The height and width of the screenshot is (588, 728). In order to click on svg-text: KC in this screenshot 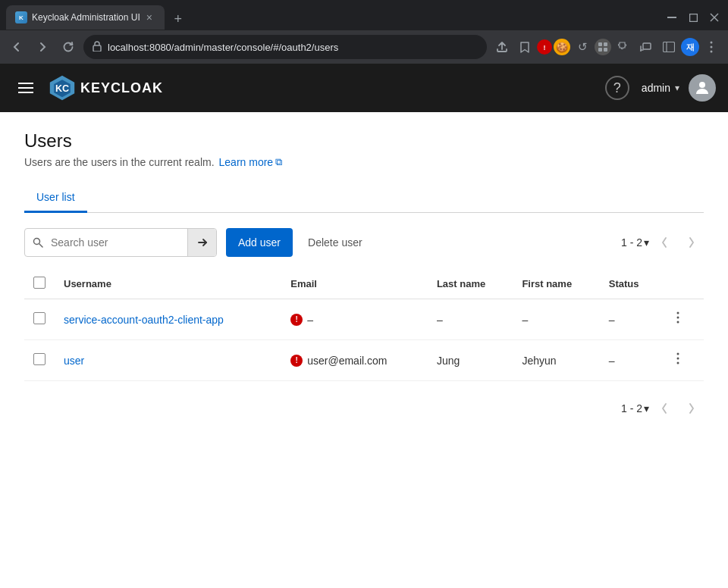, I will do `click(62, 89)`.